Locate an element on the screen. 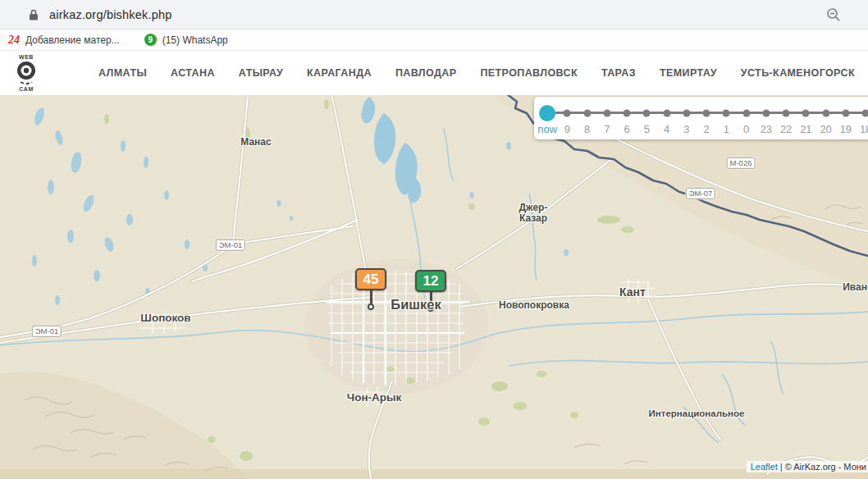  slider-stop-4: 4 is located at coordinates (667, 118).